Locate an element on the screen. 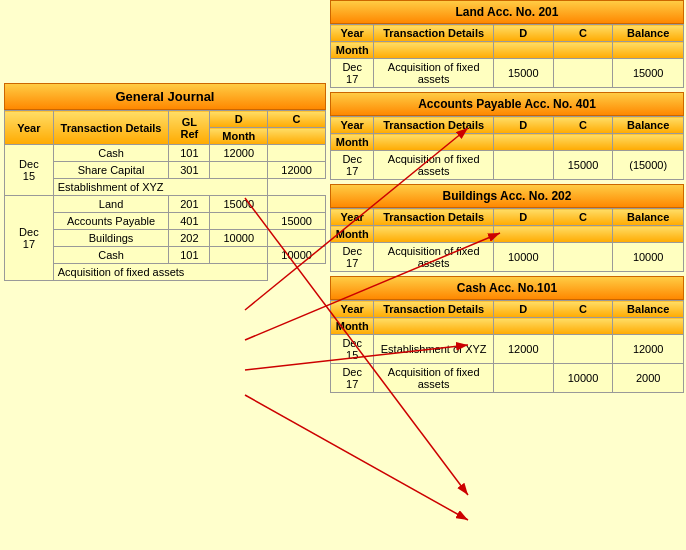 The width and height of the screenshot is (686, 550). c-15000: 15000 is located at coordinates (297, 222).